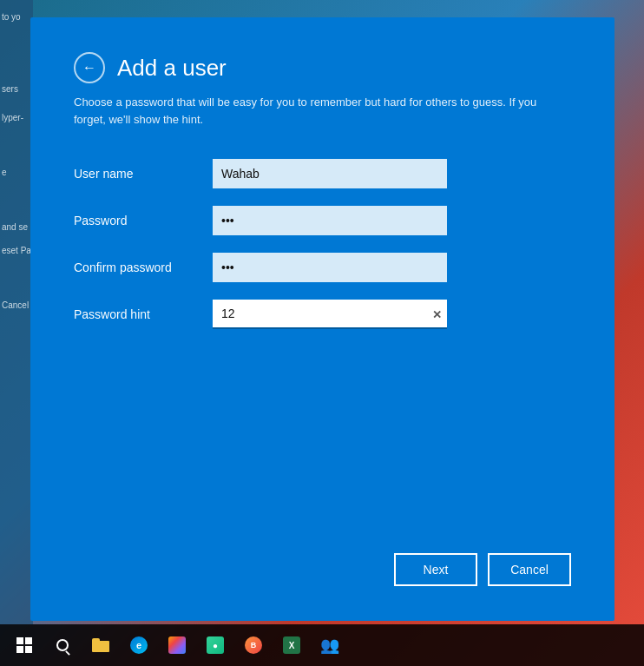 This screenshot has height=666, width=644. I want to click on confirm-password-input, so click(330, 267).